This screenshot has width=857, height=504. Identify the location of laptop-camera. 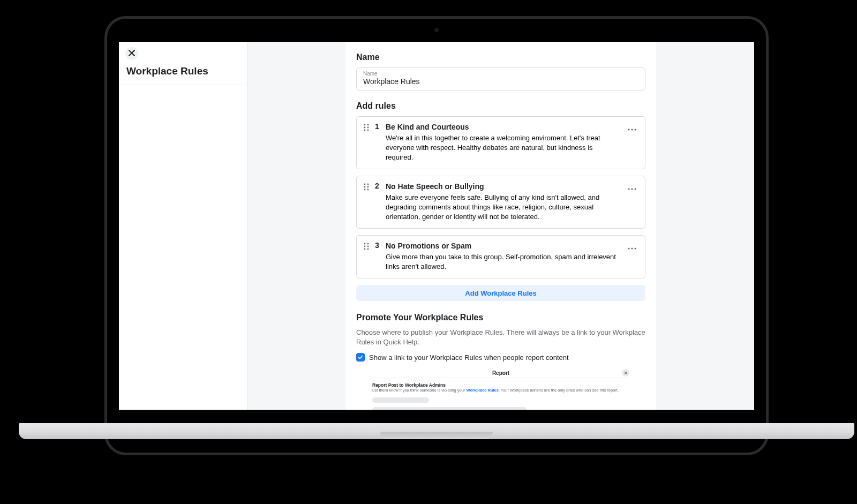
(437, 30).